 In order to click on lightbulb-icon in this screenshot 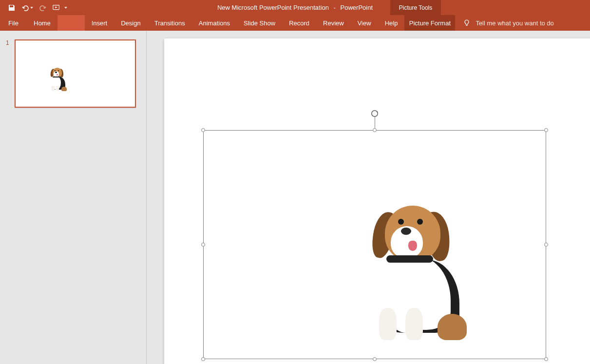, I will do `click(467, 23)`.